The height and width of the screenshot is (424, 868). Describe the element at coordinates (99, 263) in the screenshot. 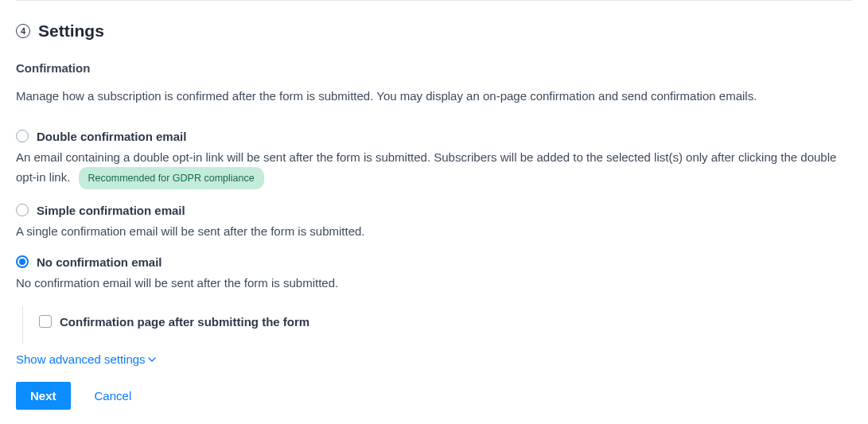

I see `radio-none-label: No confirmation email` at that location.